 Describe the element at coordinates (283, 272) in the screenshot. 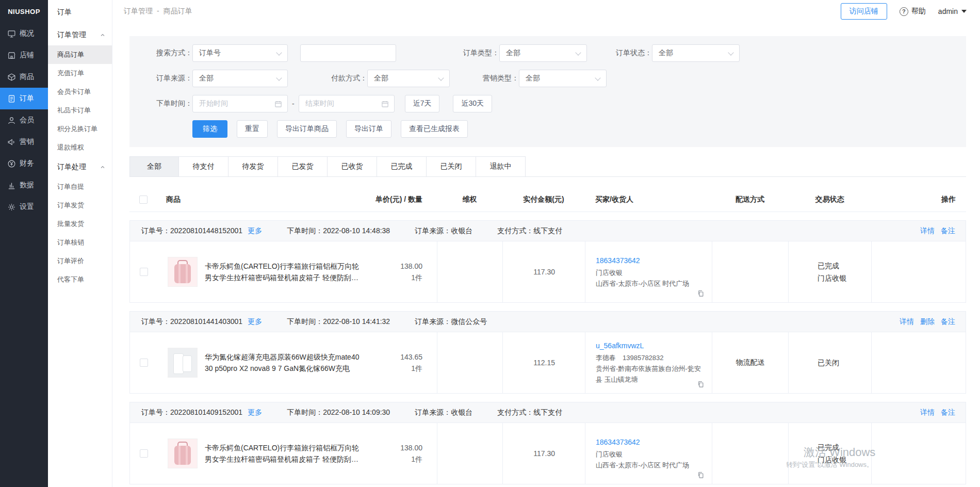

I see `product-title: 卡帝乐鳄鱼(CARTELO)行李箱旅行箱铝框万向轮男女学生拉杆箱密码箱登机箱皮箱…` at that location.